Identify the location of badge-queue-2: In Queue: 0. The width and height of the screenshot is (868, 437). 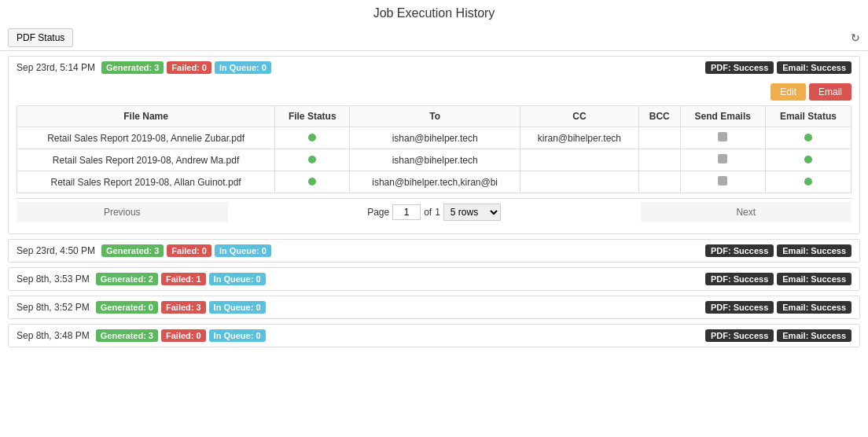
(237, 279).